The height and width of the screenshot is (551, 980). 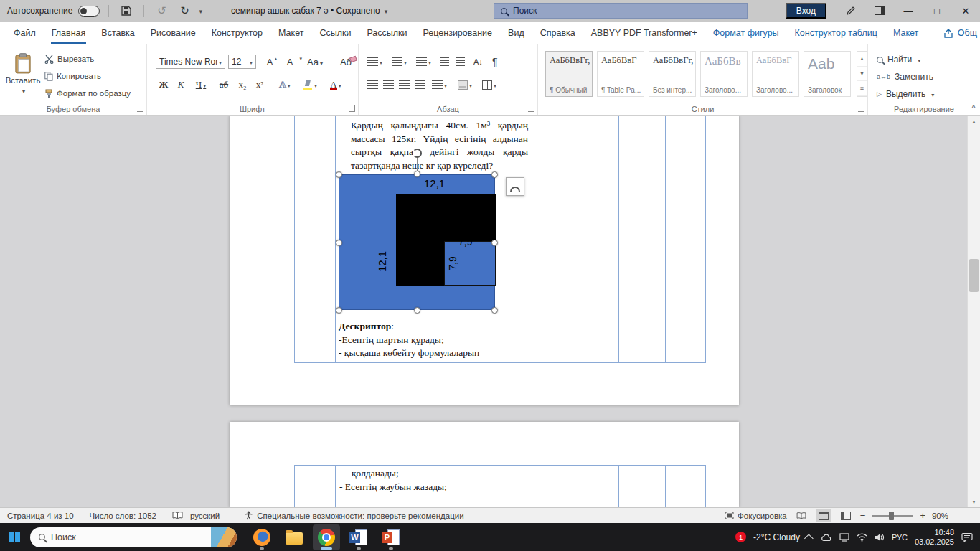 I want to click on tab-abbyy: ABBYY PDF Transformer+, so click(x=644, y=33).